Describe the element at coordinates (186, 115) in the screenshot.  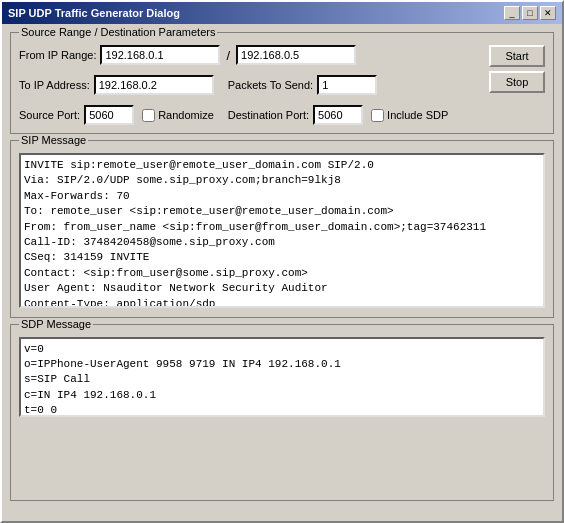
I see `randomize-label: Randomize` at that location.